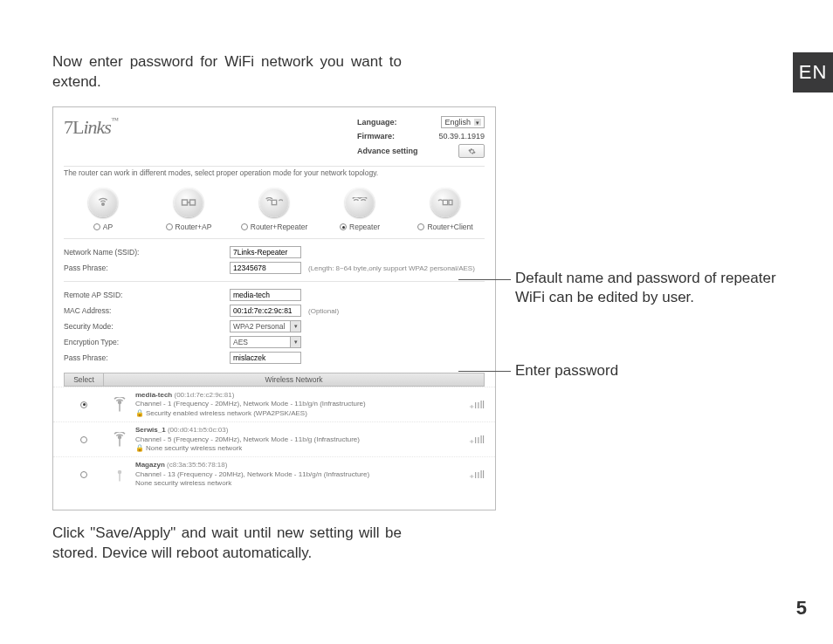 The width and height of the screenshot is (833, 644). What do you see at coordinates (323, 311) in the screenshot?
I see `mac-hint: (Optional)` at bounding box center [323, 311].